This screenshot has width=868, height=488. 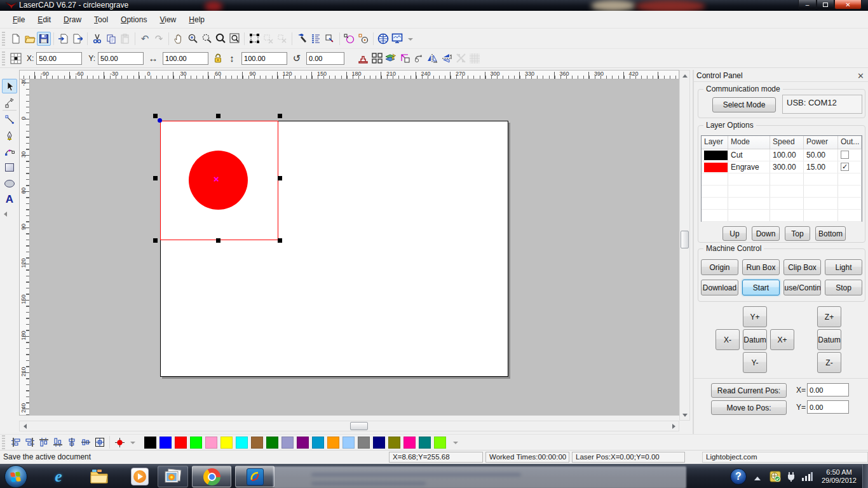 I want to click on zoom-in-icon, so click(x=193, y=39).